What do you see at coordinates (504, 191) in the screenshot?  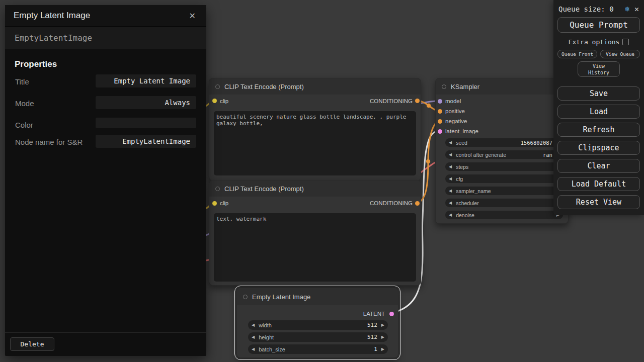 I see `sampler-name-widget: ◀ sampler_name ▶` at bounding box center [504, 191].